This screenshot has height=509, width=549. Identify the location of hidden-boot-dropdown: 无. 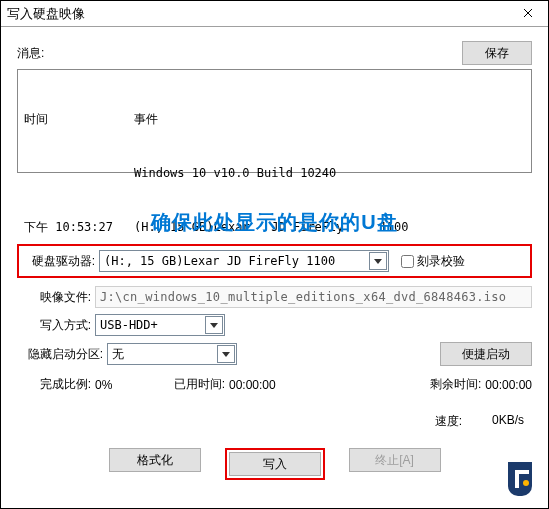
(172, 354).